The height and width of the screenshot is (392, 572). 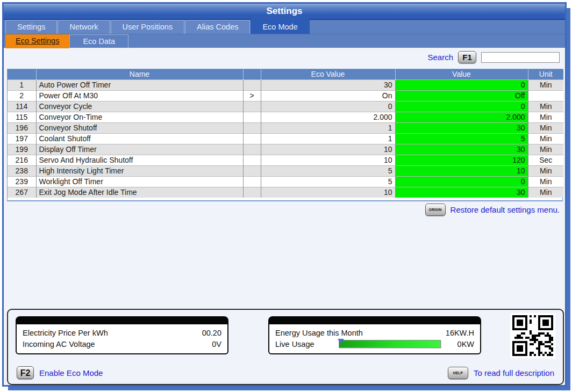 What do you see at coordinates (22, 160) in the screenshot?
I see `cell-num: 216` at bounding box center [22, 160].